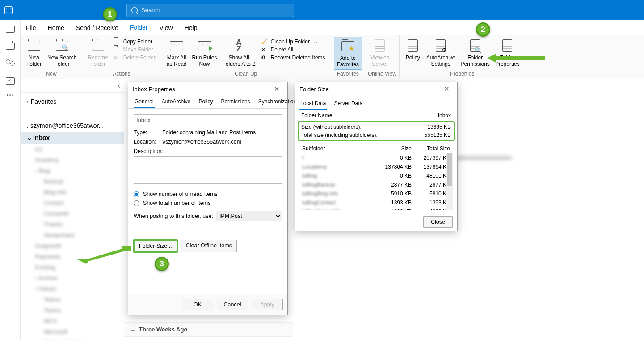 This screenshot has width=644, height=340. What do you see at coordinates (198, 305) in the screenshot?
I see `ok-button: OK` at bounding box center [198, 305].